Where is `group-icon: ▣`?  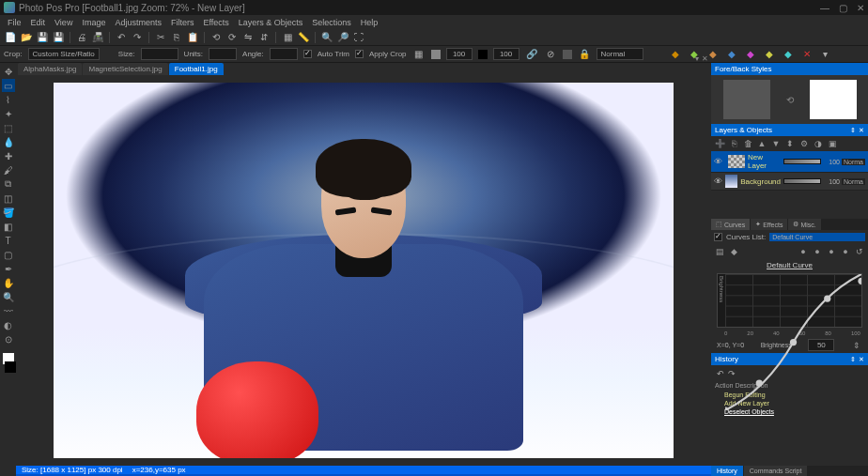
group-icon: ▣ is located at coordinates (832, 144).